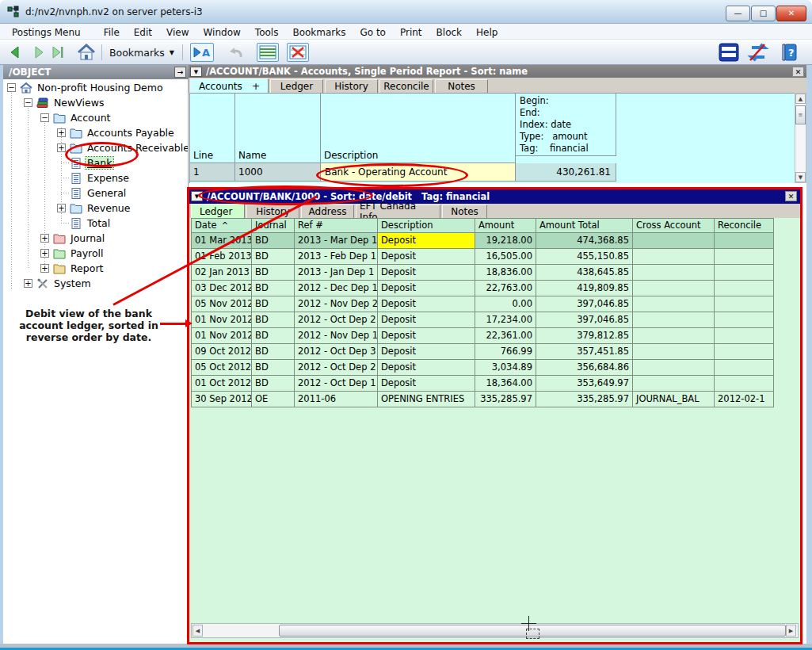 The image size is (812, 650). Describe the element at coordinates (426, 400) in the screenshot. I see `cell: OPENING ENTRIES` at that location.